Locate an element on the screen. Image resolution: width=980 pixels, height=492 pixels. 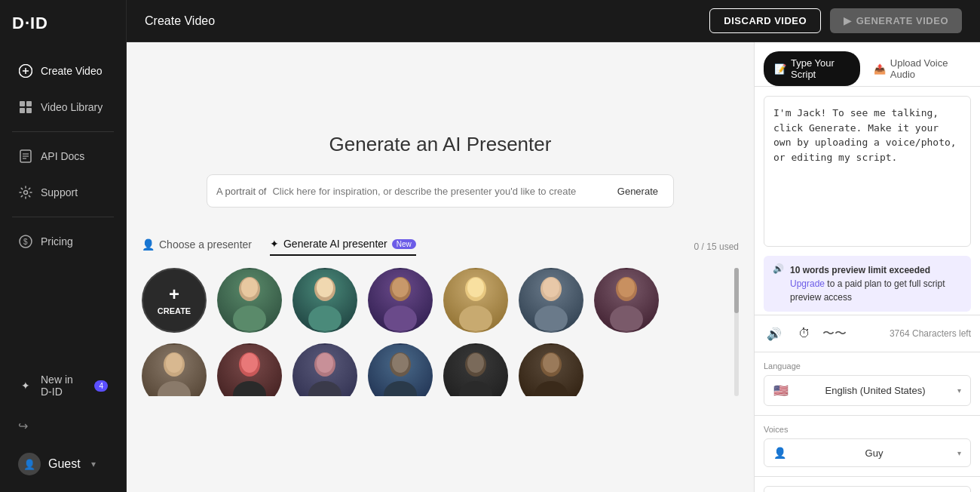
sidebar-item-label: Support is located at coordinates (59, 192).